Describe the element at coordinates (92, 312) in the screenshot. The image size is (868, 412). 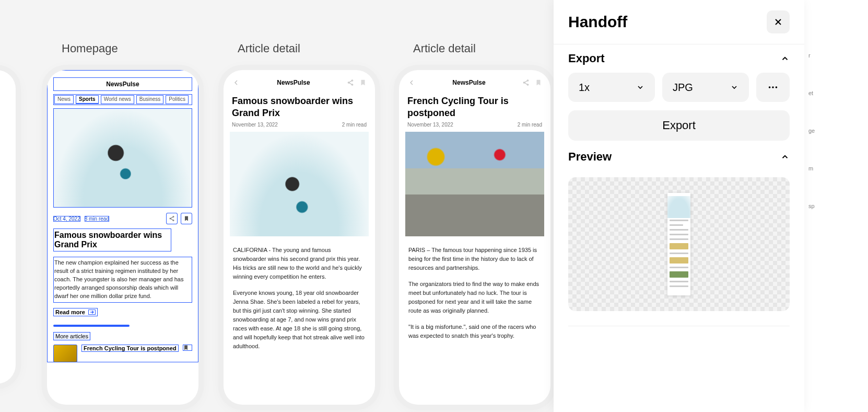
I see `arrow-right-icon` at that location.